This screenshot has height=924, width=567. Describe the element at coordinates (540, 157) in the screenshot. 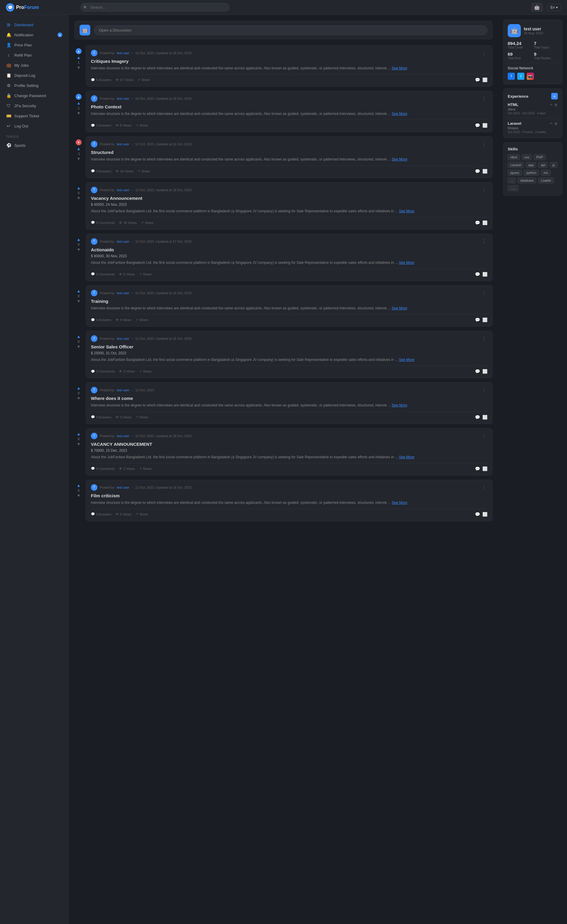

I see `skill-tag: PHP` at that location.